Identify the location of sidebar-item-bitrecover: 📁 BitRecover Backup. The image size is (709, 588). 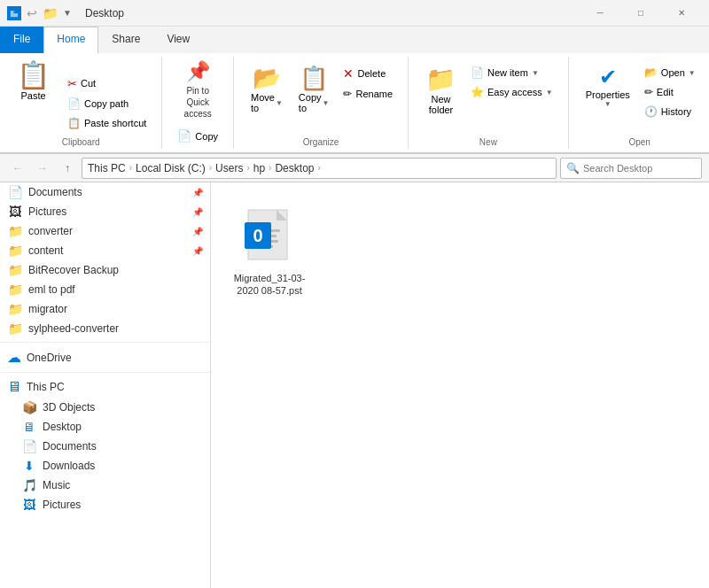
(105, 270).